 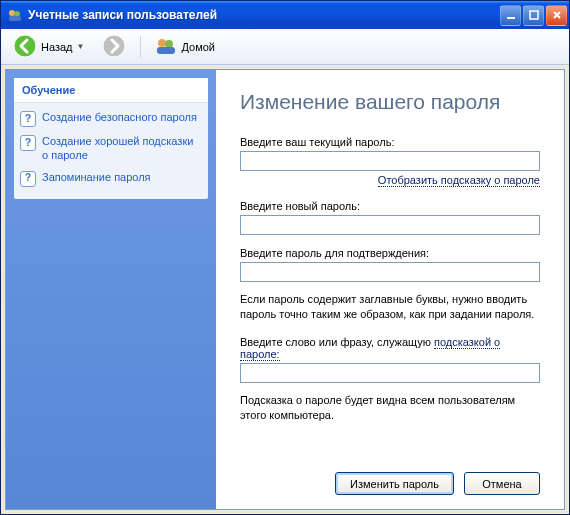 What do you see at coordinates (390, 206) in the screenshot?
I see `new-password-label: Введите новый пароль:` at bounding box center [390, 206].